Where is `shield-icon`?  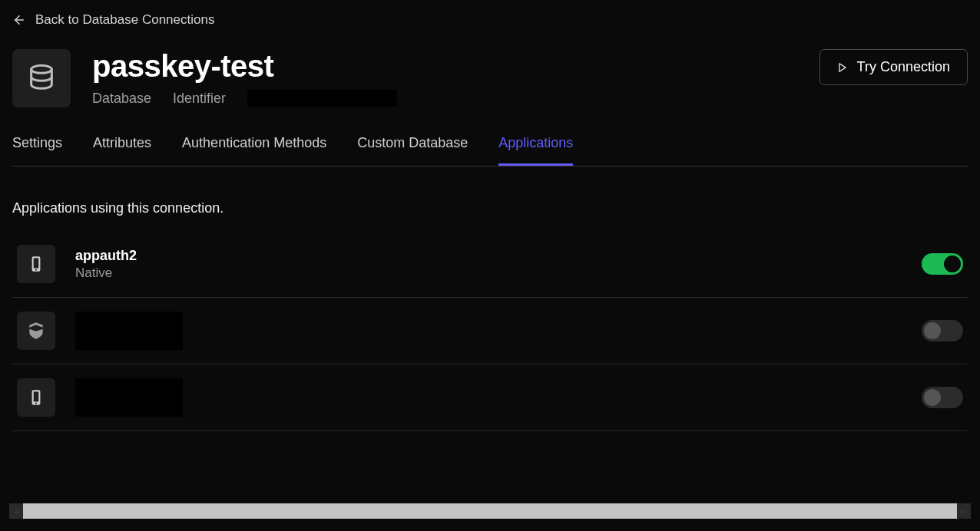 shield-icon is located at coordinates (36, 331).